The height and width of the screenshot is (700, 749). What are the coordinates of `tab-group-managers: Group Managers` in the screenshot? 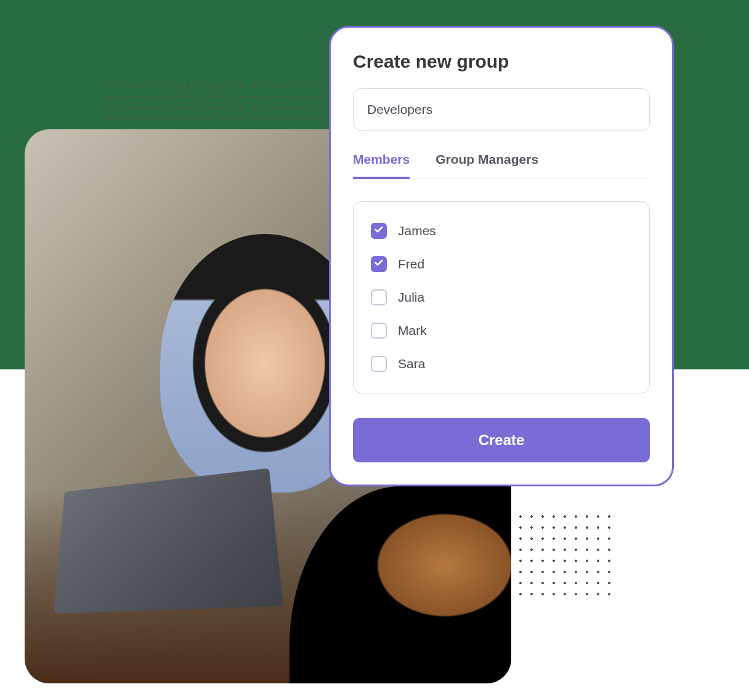 It's located at (487, 166).